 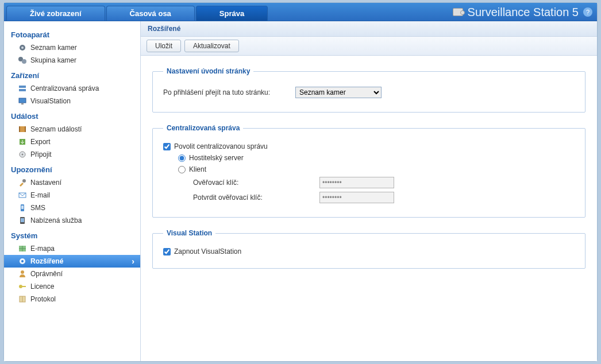 I want to click on sidebar-item-emap: E-mapa, so click(x=72, y=249).